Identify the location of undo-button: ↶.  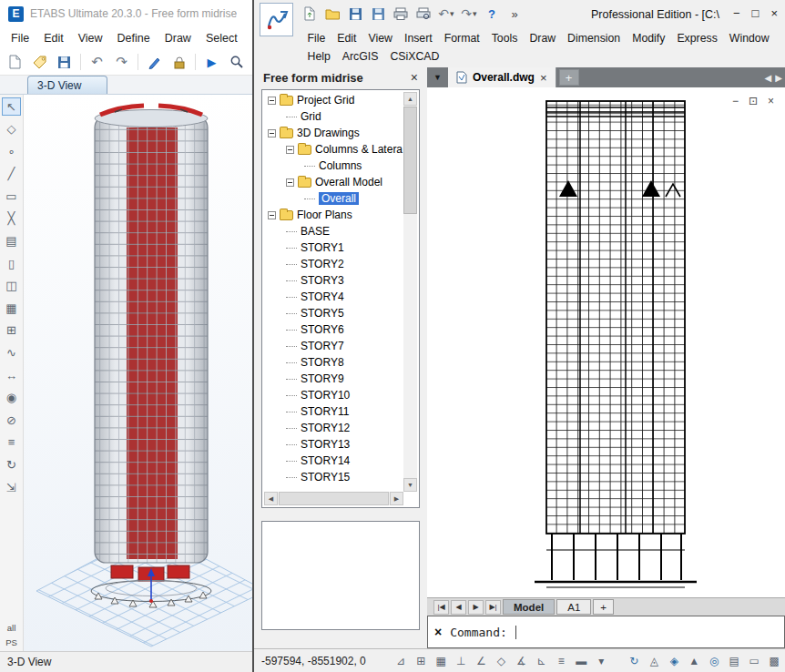
(97, 62).